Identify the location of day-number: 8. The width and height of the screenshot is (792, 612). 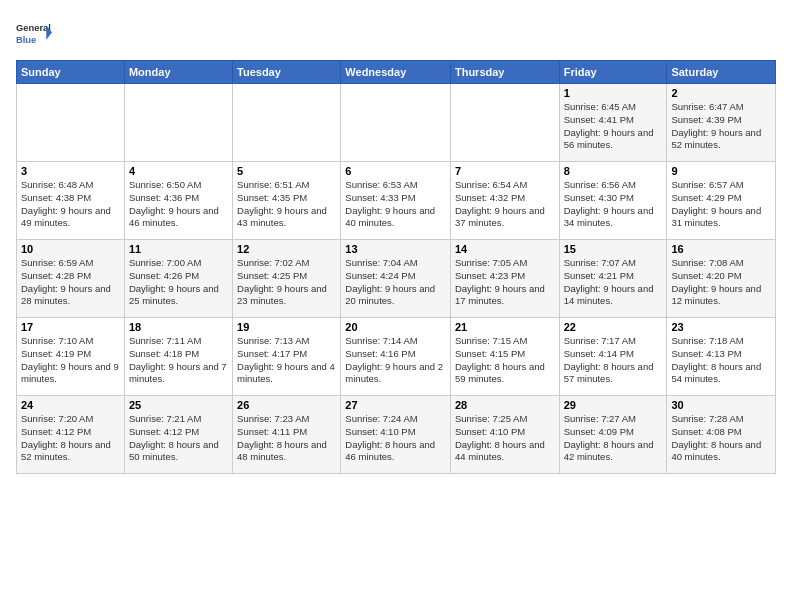
(614, 171).